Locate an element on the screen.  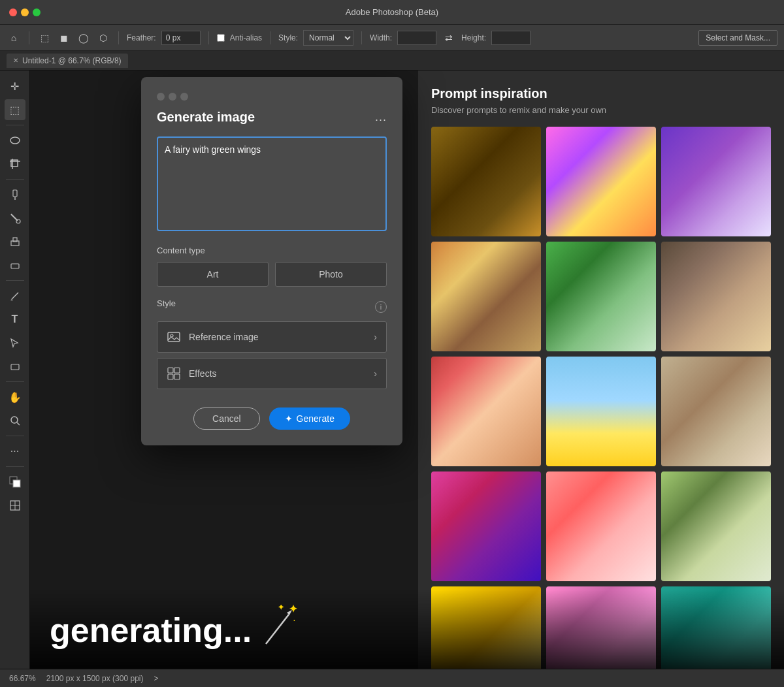
text-tool: T is located at coordinates (15, 319).